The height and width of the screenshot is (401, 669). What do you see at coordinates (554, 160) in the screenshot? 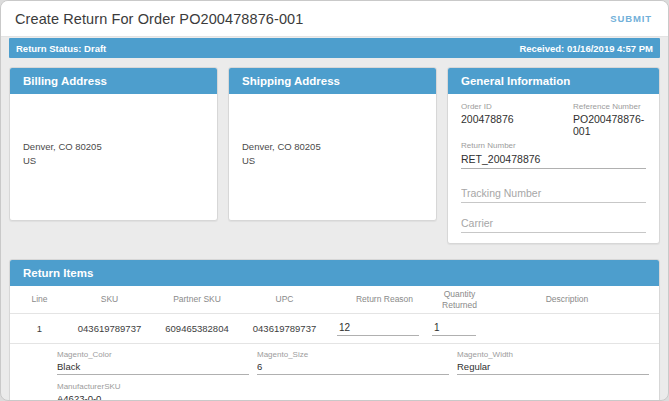
I see `return-number-input` at bounding box center [554, 160].